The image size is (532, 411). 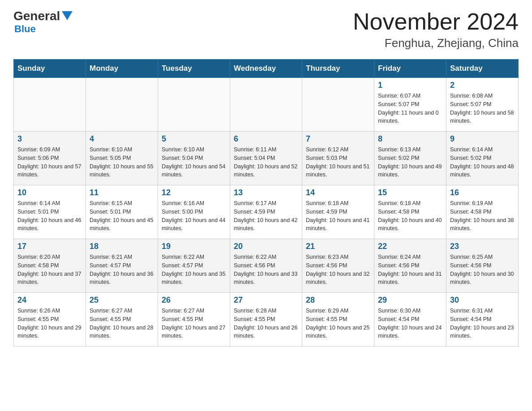 What do you see at coordinates (410, 139) in the screenshot?
I see `day-number: 8` at bounding box center [410, 139].